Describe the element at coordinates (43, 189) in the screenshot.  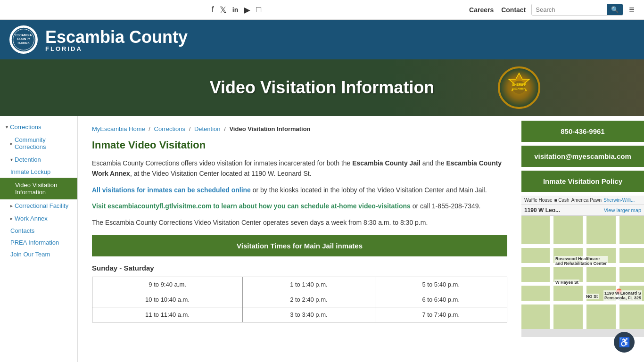
I see `sidebar-video-visitation-label: Video Visitation Information` at that location.